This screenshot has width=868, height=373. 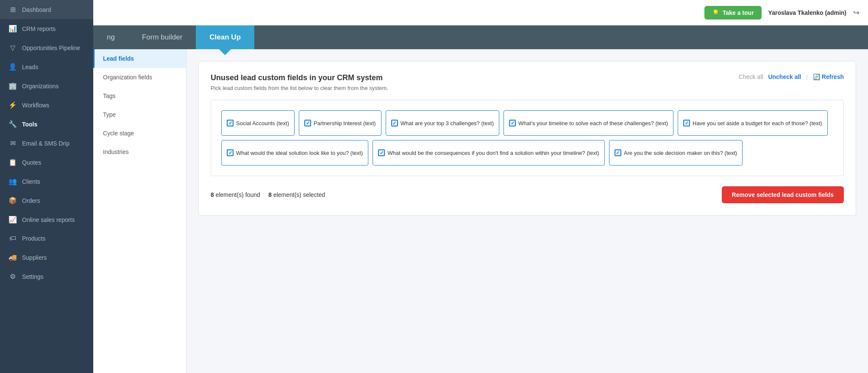 What do you see at coordinates (791, 77) in the screenshot?
I see `panel-actions: Check all Uncheck all | 🔄 Refresh` at bounding box center [791, 77].